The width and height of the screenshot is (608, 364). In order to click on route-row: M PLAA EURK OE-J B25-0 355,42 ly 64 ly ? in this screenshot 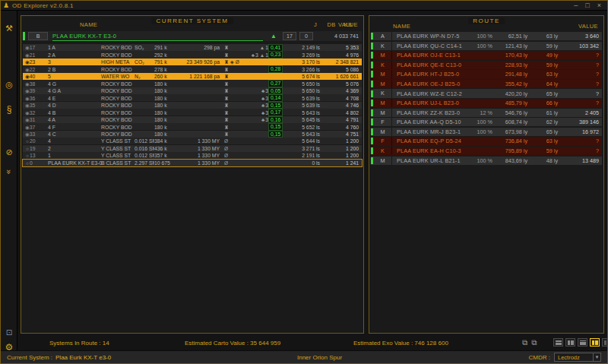, I will do `click(486, 84)`.